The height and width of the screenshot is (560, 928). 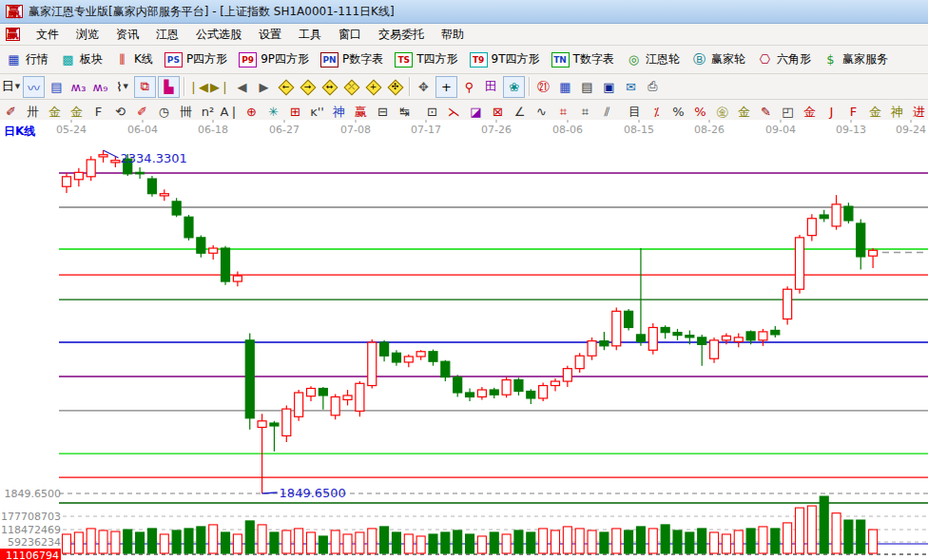 What do you see at coordinates (196, 59) in the screenshot?
I see `p-square-button: PSP四方形` at bounding box center [196, 59].